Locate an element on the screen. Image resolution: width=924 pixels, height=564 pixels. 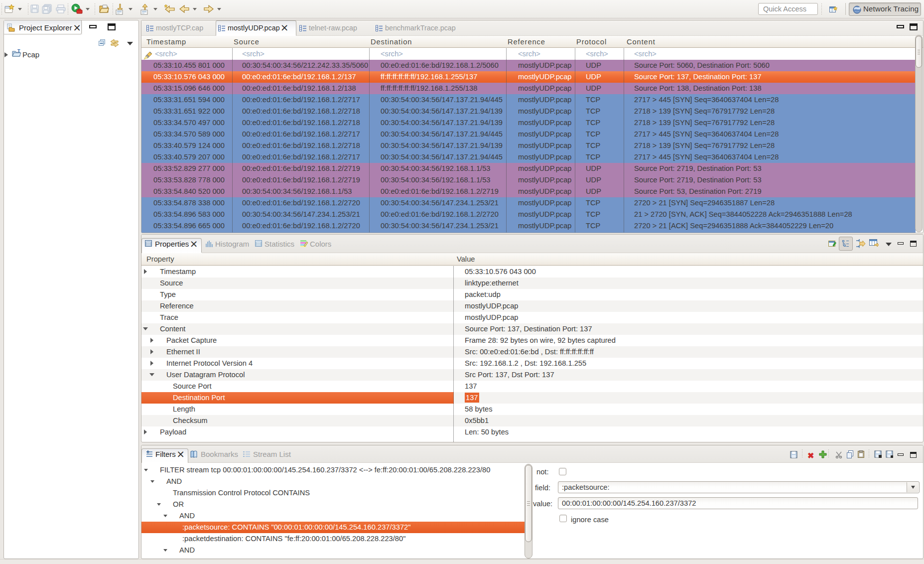
svg-text: T is located at coordinates (19, 51).